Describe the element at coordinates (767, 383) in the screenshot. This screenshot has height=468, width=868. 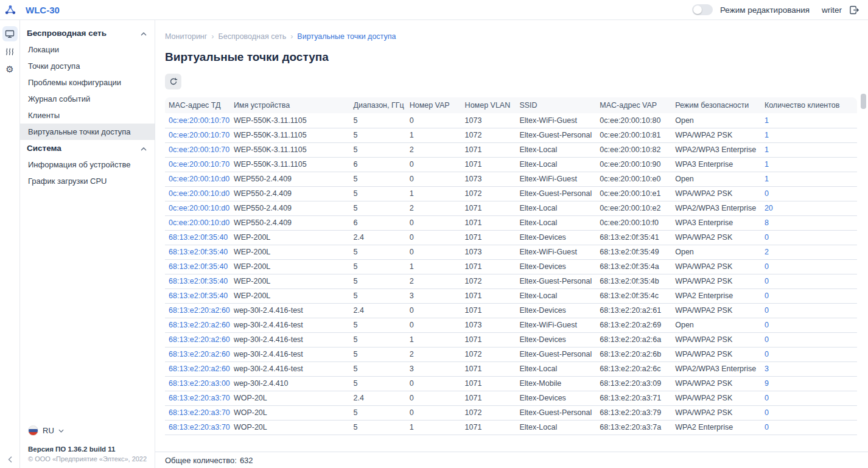
I see `clients-count-link: 9` at that location.